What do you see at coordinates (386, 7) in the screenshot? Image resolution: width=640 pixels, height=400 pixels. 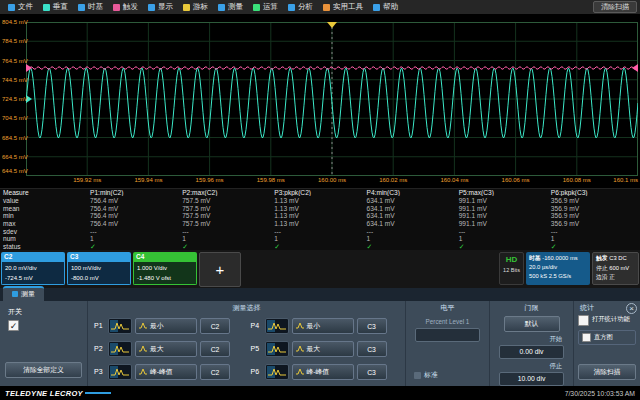 I see `menu-item-help: 帮助` at bounding box center [386, 7].